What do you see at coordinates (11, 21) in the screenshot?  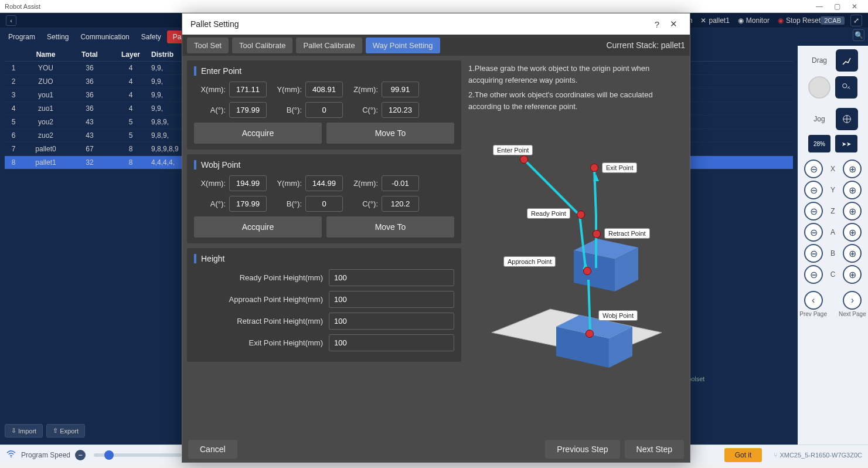 I see `back-button: ‹` at bounding box center [11, 21].